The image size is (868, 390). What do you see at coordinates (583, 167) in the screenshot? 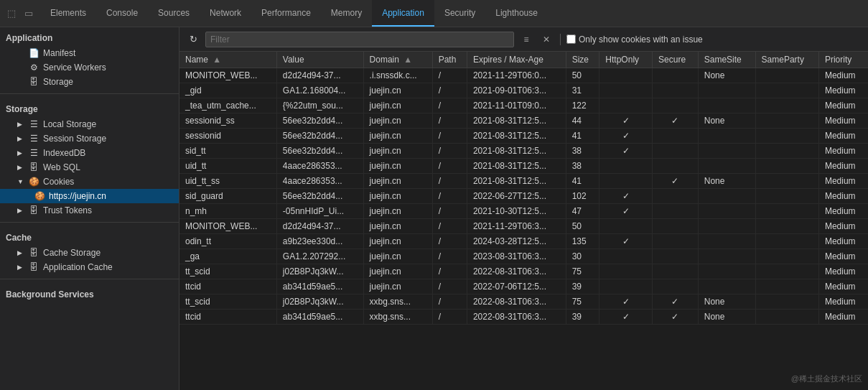
I see `cell-size: 38` at bounding box center [583, 167].